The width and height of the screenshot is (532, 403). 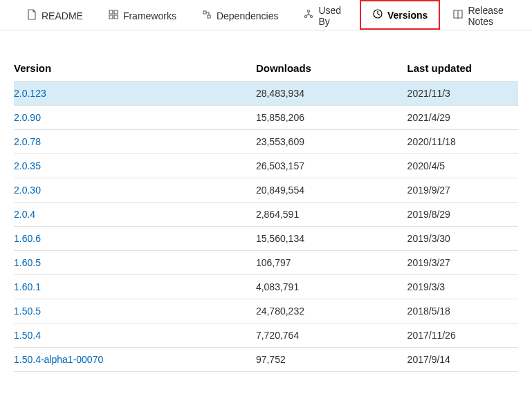 I want to click on tab-label: Release Notes, so click(x=494, y=16).